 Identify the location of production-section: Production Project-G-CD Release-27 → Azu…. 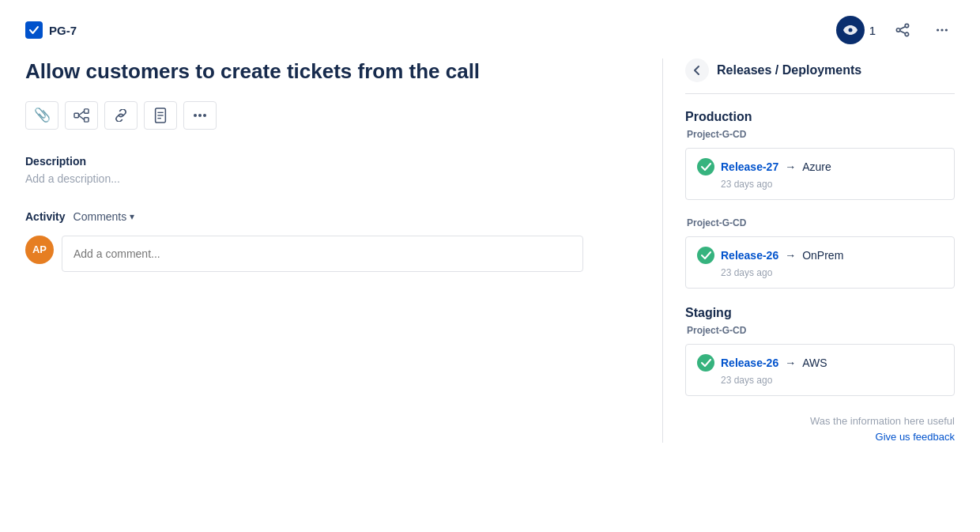
(820, 155).